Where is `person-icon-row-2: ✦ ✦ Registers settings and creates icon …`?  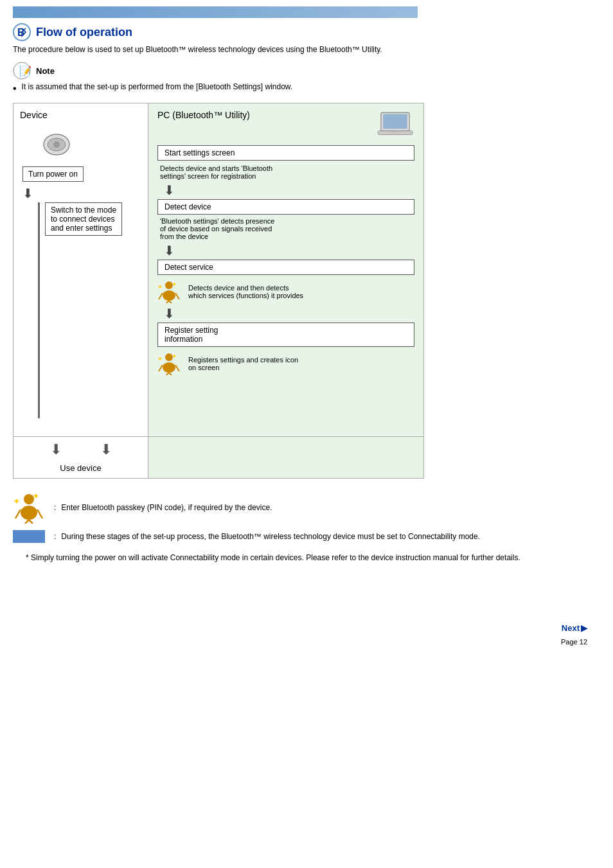
person-icon-row-2: ✦ ✦ Registers settings and creates icon … is located at coordinates (286, 364).